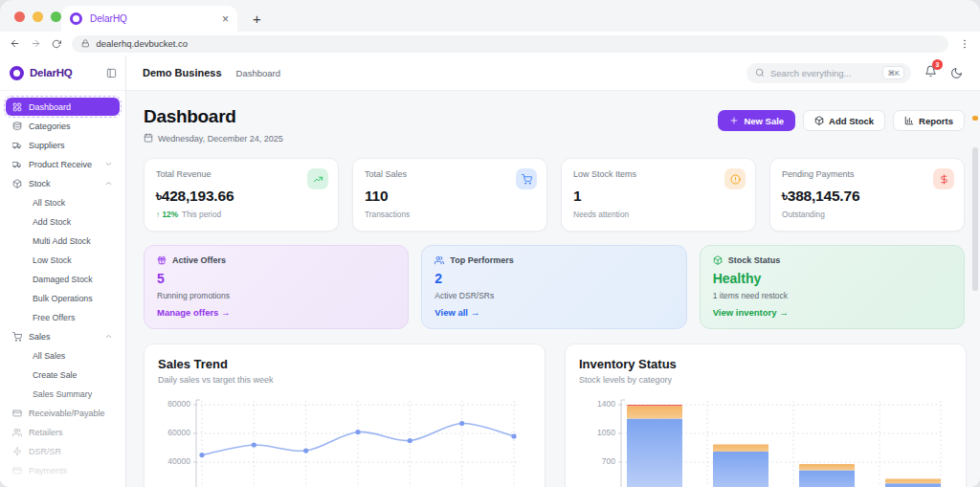 The width and height of the screenshot is (980, 487). I want to click on page-scrollbar, so click(975, 299).